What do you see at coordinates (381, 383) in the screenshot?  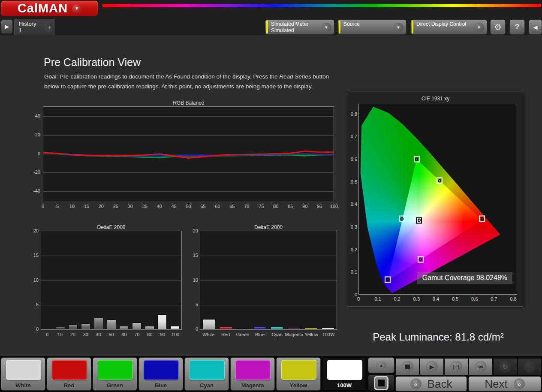 I see `window-size-button` at bounding box center [381, 383].